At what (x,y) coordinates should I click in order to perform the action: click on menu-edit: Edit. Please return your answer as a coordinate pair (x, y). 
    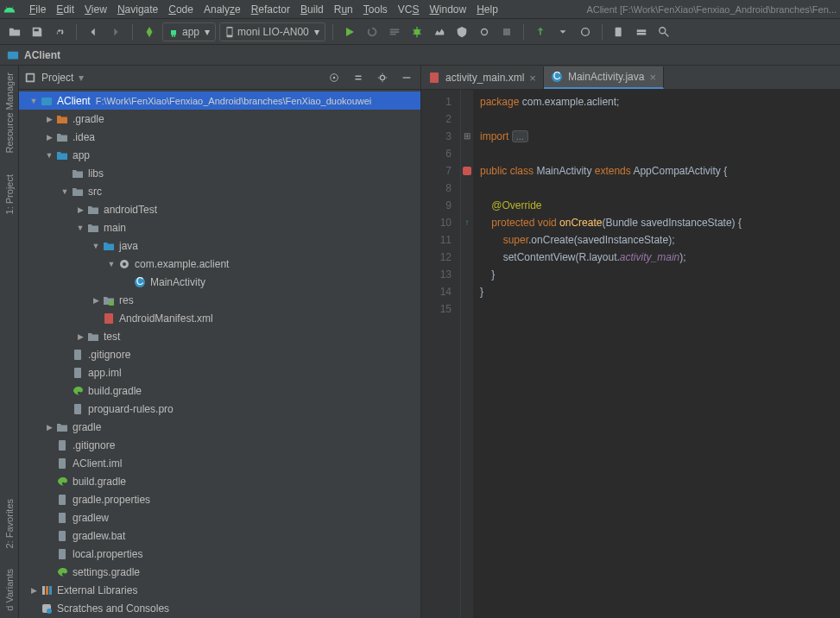
    Looking at the image, I should click on (66, 9).